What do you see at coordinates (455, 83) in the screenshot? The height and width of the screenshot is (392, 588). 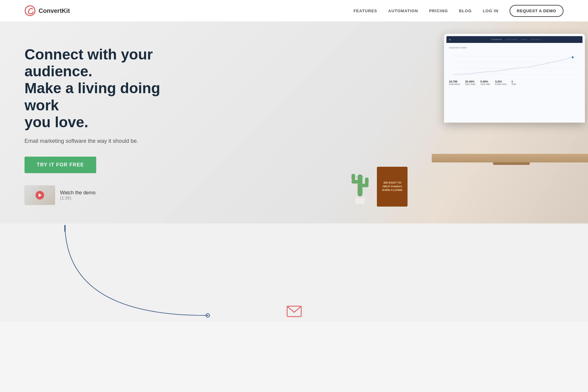 I see `stat-subscribers: 19,799 Subscribers` at bounding box center [455, 83].